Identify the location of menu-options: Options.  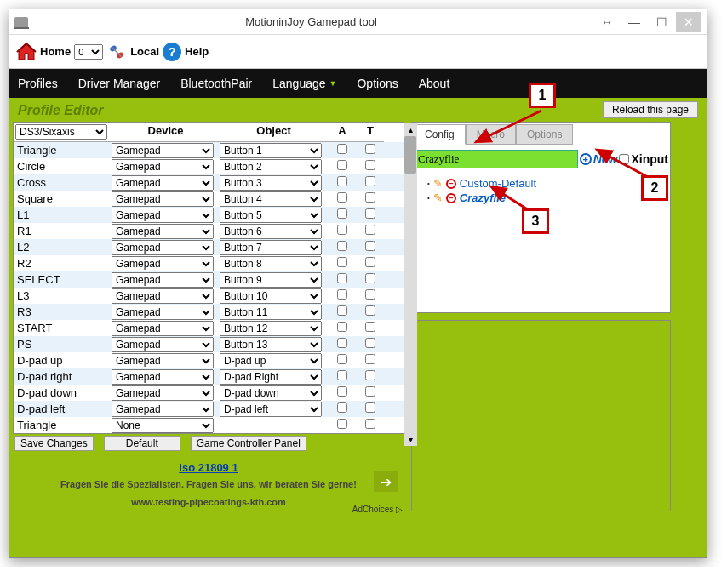
(377, 83).